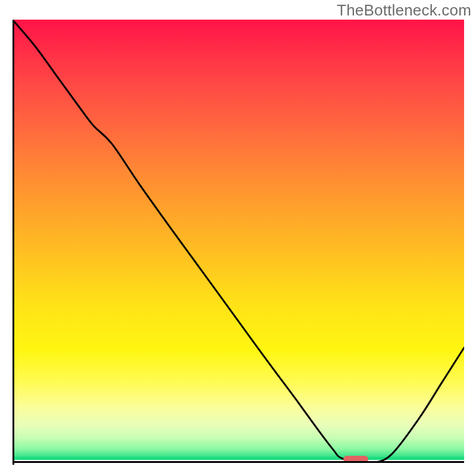 The height and width of the screenshot is (476, 476). Describe the element at coordinates (404, 11) in the screenshot. I see `watermark-text: TheBottleneck.com` at that location.